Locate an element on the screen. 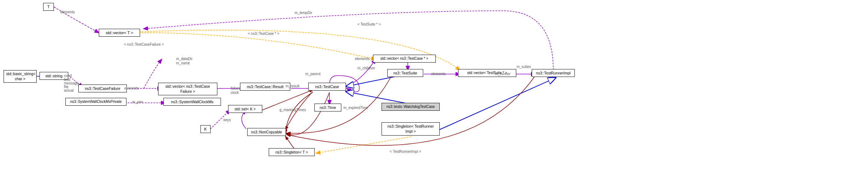 This screenshot has width=868, height=187. node-ns3-TestCaseFailure: ns3::TestCaseFailure is located at coordinates (103, 88).